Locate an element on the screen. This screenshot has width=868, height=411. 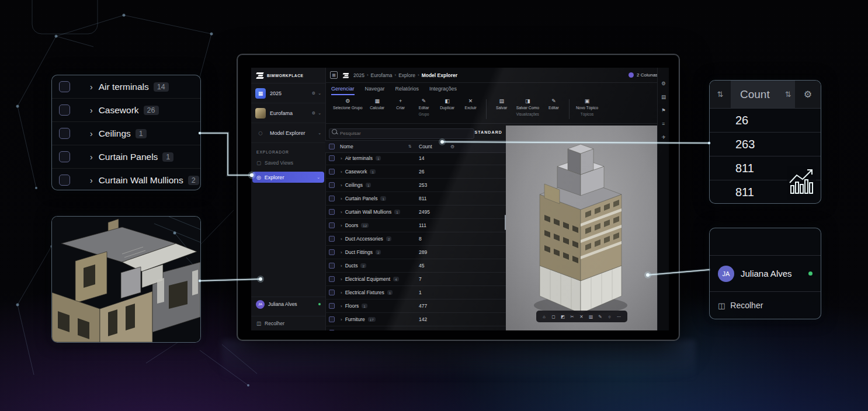
toolbar-button: ◨ Salvar Como is located at coordinates (528, 104).